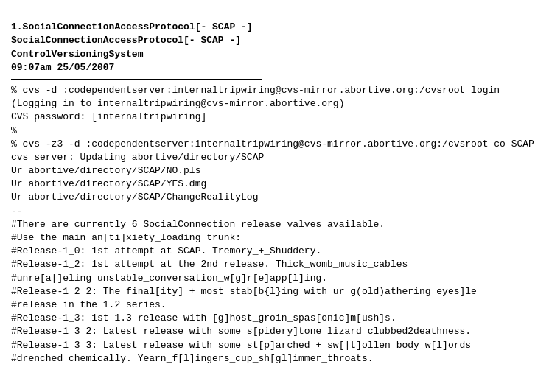  I want to click on terminal-line: 1.SocialConnectionAccessProtocol[- SCAP …, so click(274, 27).